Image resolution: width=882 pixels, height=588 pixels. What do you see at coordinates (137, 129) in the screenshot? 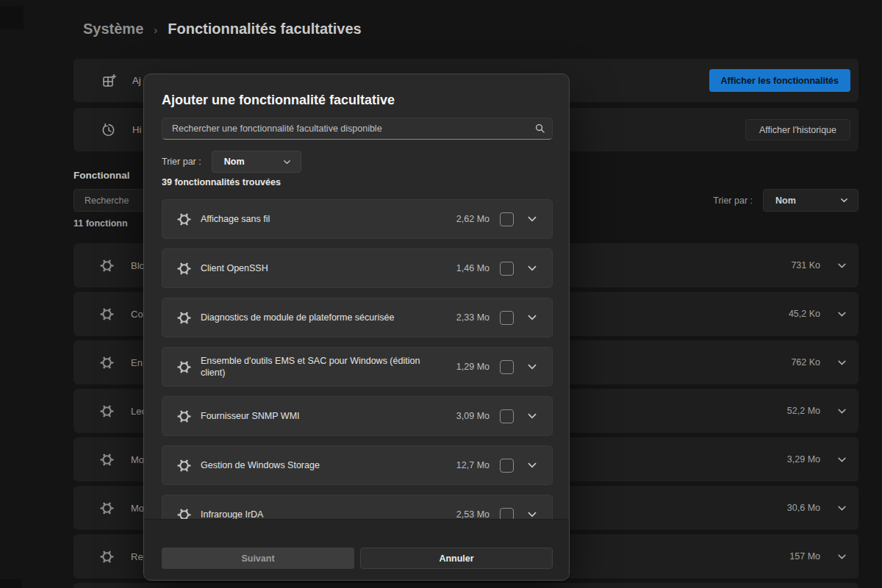
I see `history-label: Hi` at bounding box center [137, 129].